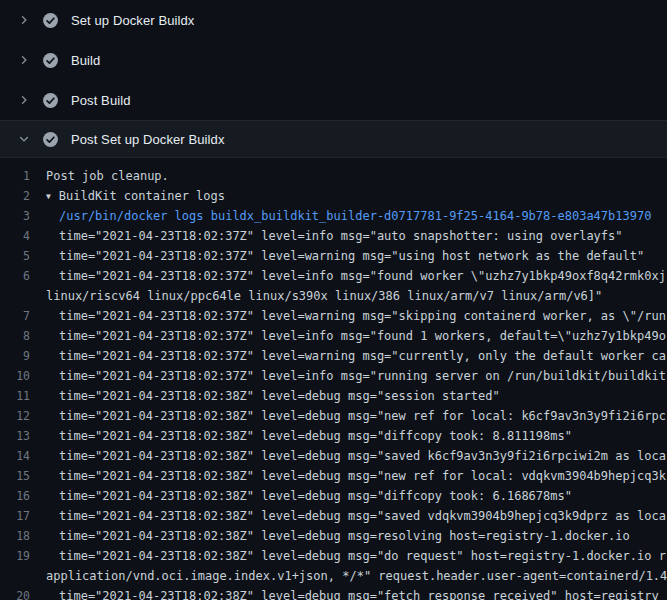 This screenshot has height=600, width=667. I want to click on line-number: 11, so click(23, 396).